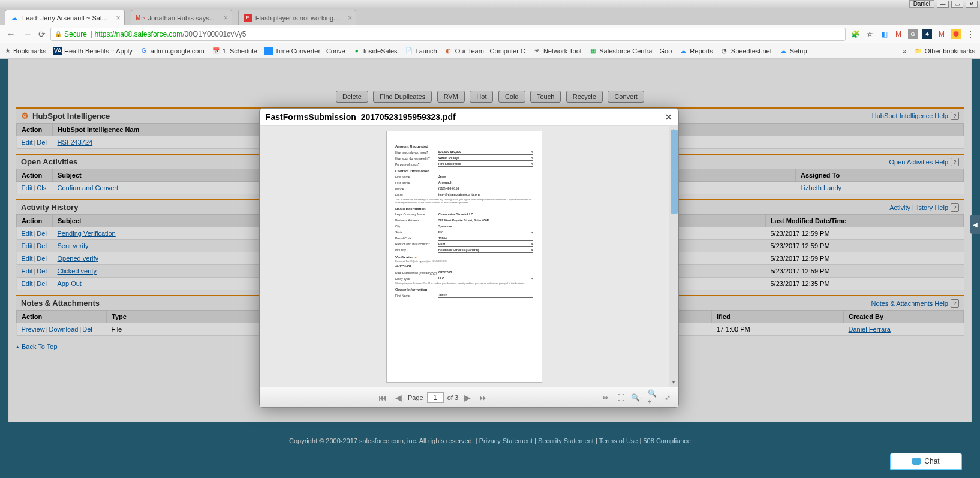 The height and width of the screenshot is (478, 980). I want to click on bookmark-item: ◐Our Team - Computer C, so click(485, 51).